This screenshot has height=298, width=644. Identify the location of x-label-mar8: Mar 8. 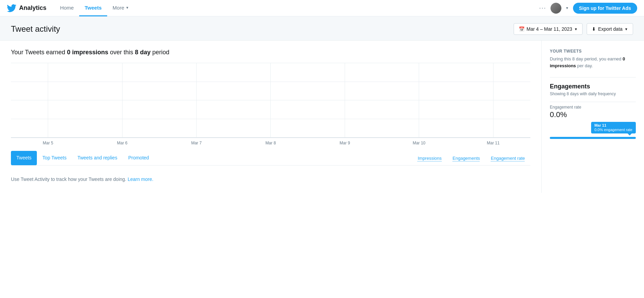
(270, 143).